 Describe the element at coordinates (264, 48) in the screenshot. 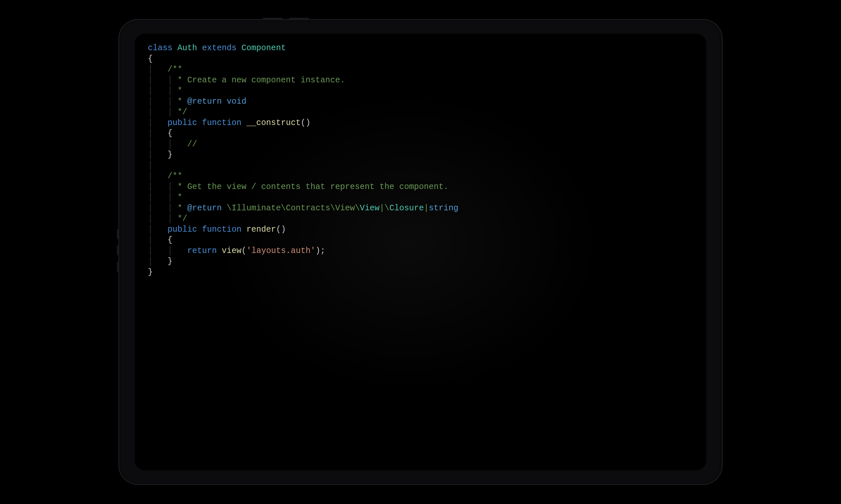

I see `classname-component: Component` at that location.